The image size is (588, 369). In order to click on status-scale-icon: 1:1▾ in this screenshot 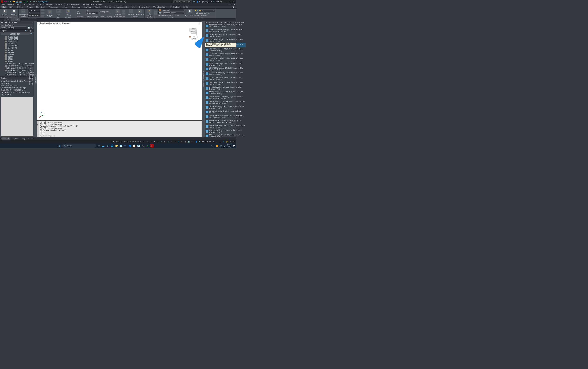, I will do `click(207, 142)`.